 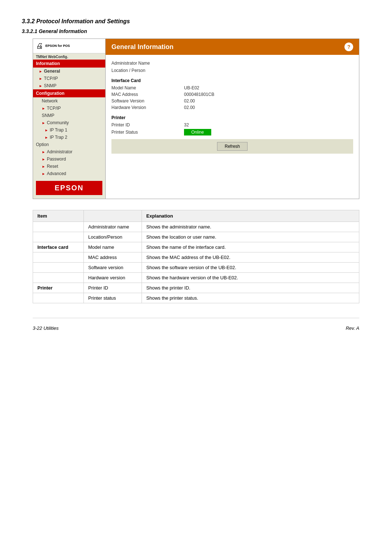 What do you see at coordinates (113, 278) in the screenshot?
I see `table-cell-item: Hardware version` at bounding box center [113, 278].